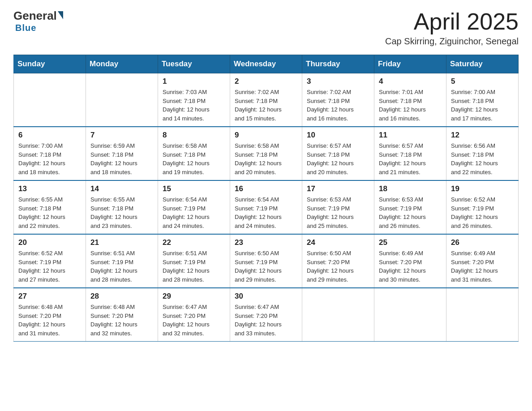 The height and width of the screenshot is (411, 532). Describe the element at coordinates (60, 15) in the screenshot. I see `logo-triangle-icon` at that location.